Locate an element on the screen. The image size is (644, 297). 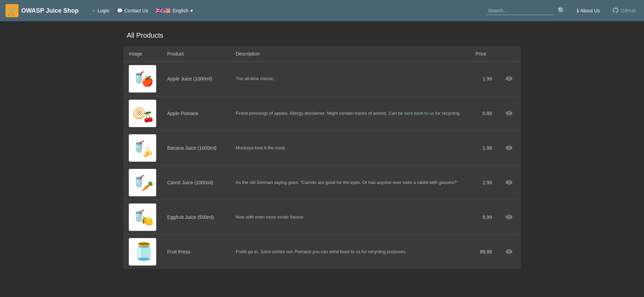
product-price: 8.99 is located at coordinates (487, 217).